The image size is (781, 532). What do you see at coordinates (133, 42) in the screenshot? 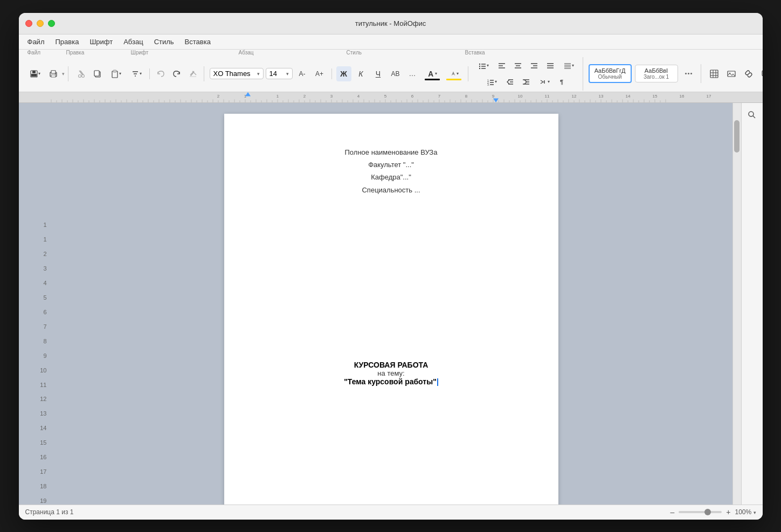
I see `menu-paragraph: Абзац` at bounding box center [133, 42].